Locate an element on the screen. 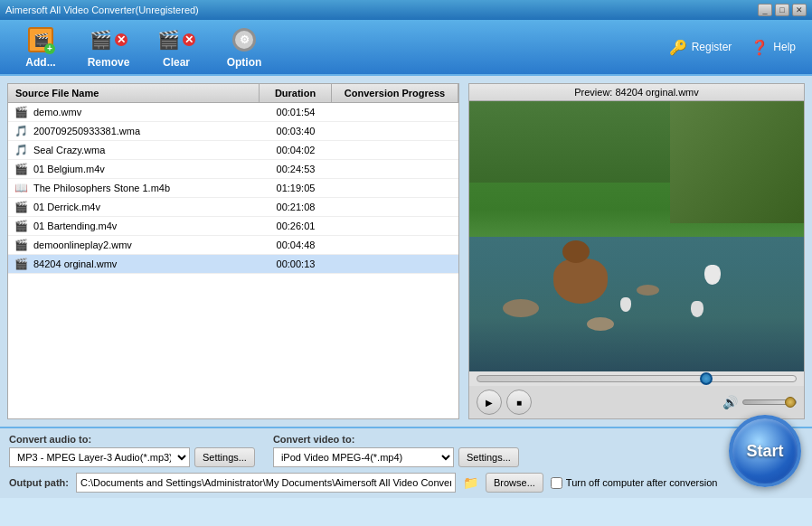 Image resolution: width=812 pixels, height=526 pixels. volume-icon: 🔊 is located at coordinates (731, 402).